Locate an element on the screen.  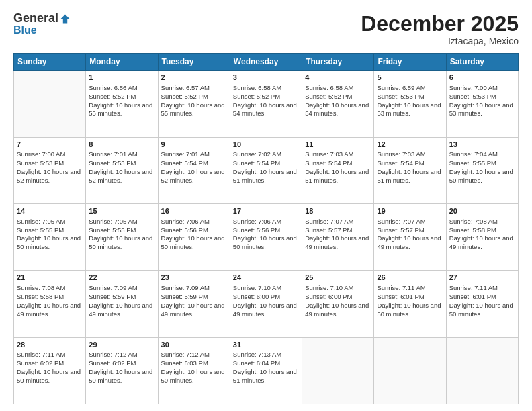
calendar-cell: 23Sunrise: 7:09 AMSunset: 5:59 PMDayligh… is located at coordinates (193, 304).